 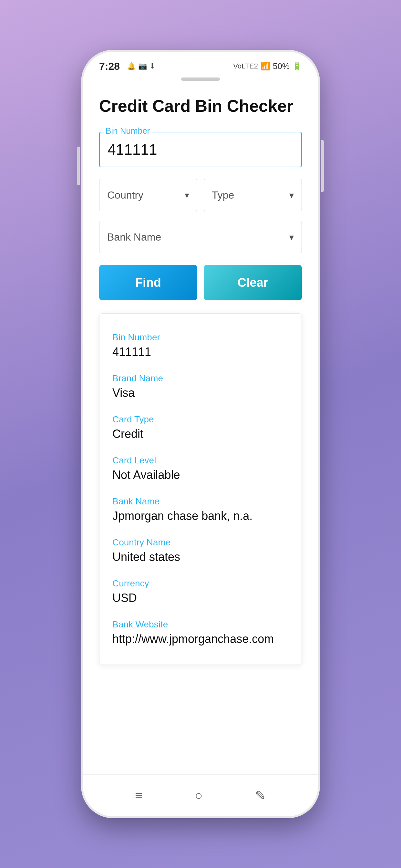 What do you see at coordinates (201, 551) in the screenshot?
I see `result-country-name: Country Name United states` at bounding box center [201, 551].